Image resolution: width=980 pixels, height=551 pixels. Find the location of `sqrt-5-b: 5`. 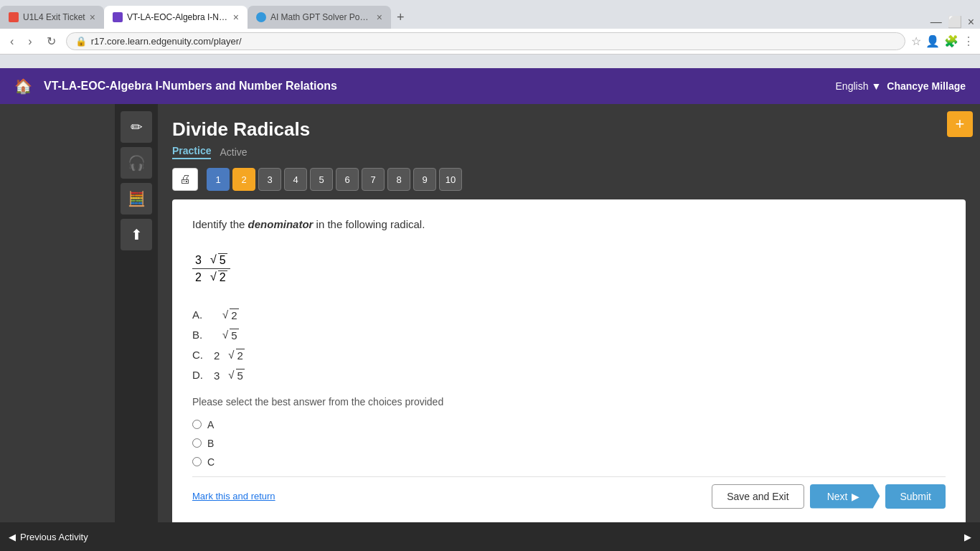

sqrt-5-b: 5 is located at coordinates (227, 335).